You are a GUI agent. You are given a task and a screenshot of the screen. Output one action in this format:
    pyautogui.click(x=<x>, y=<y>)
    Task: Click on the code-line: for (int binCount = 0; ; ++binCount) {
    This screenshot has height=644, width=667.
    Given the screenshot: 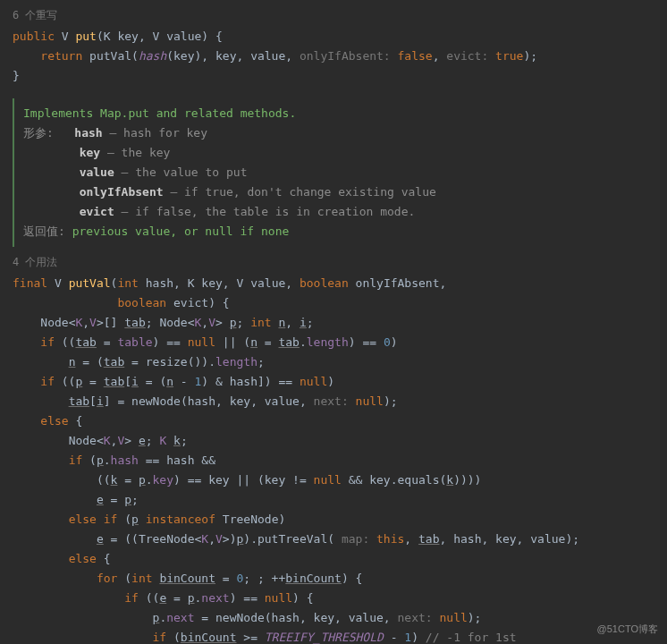 What is the action you would take?
    pyautogui.click(x=340, y=579)
    